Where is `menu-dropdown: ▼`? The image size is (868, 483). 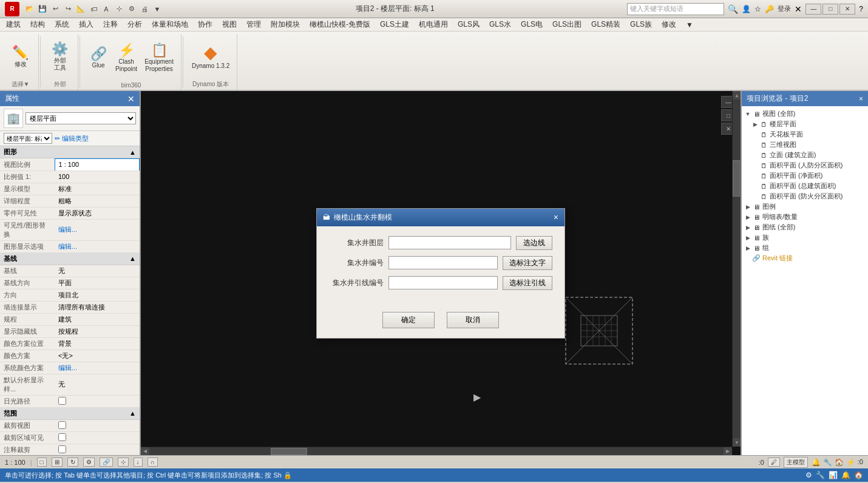
menu-dropdown: ▼ is located at coordinates (690, 25).